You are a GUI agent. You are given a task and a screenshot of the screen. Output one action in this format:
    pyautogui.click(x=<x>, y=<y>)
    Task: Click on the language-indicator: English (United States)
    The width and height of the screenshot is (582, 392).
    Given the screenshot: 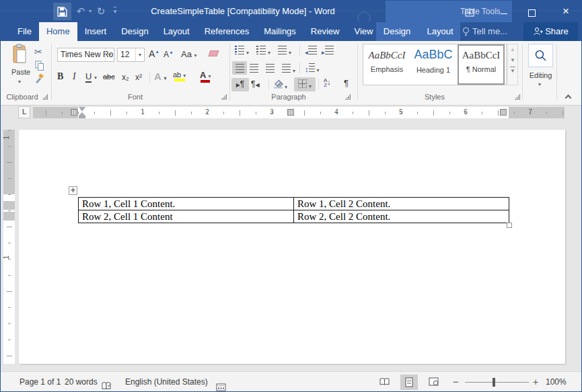 What is the action you would take?
    pyautogui.click(x=167, y=382)
    